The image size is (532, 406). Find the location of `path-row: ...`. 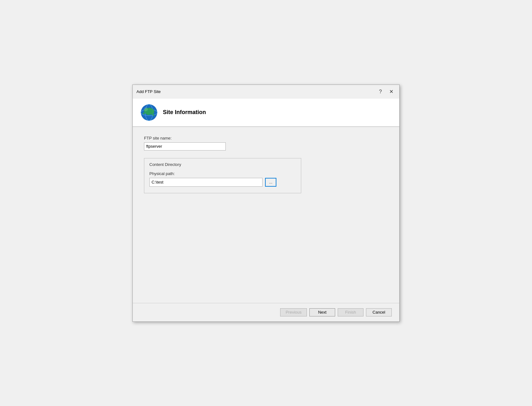

path-row: ... is located at coordinates (223, 182).